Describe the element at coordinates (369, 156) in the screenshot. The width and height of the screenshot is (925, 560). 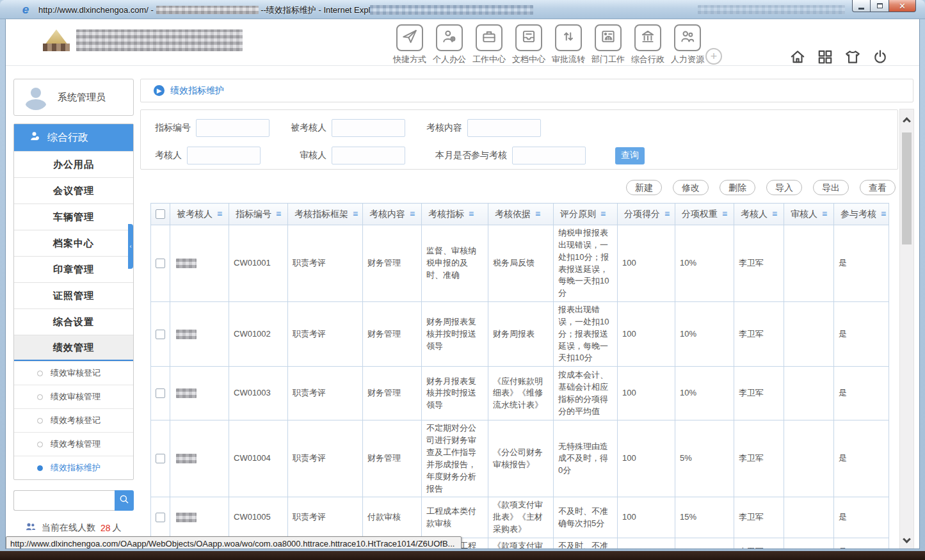
I see `reviewer-input` at that location.